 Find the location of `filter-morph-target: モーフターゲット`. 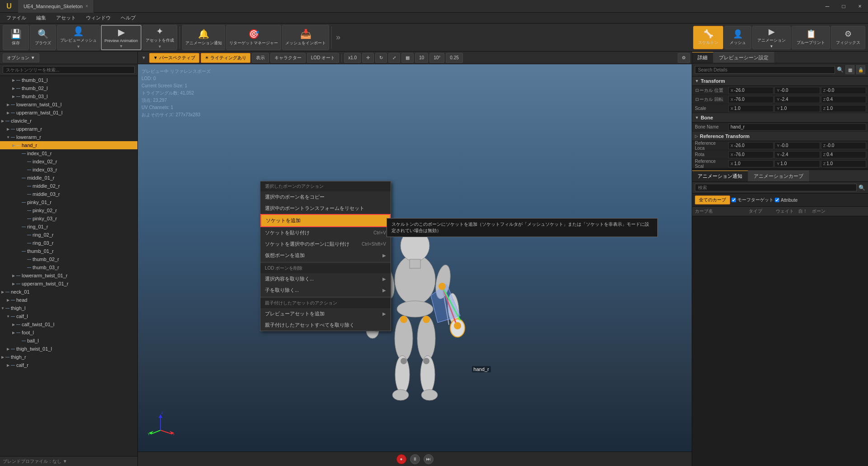

filter-morph-target: モーフターゲット is located at coordinates (752, 200).